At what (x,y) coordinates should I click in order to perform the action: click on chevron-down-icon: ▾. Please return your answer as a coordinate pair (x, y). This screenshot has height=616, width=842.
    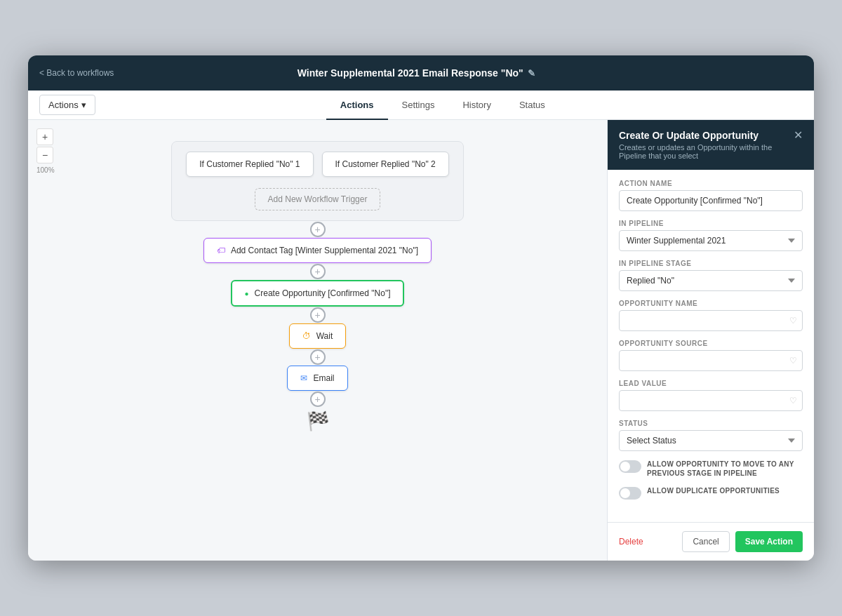
    Looking at the image, I should click on (84, 105).